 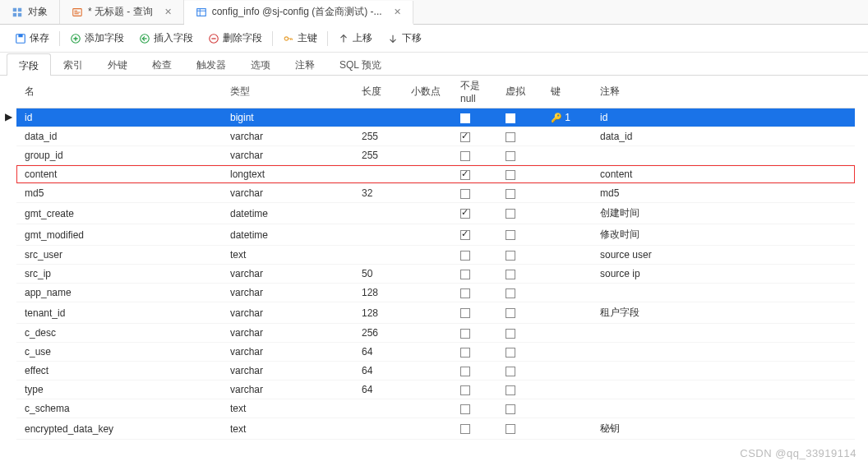 What do you see at coordinates (436, 429) in the screenshot?
I see `table-row: encrypted_data_keytext秘钥` at bounding box center [436, 429].